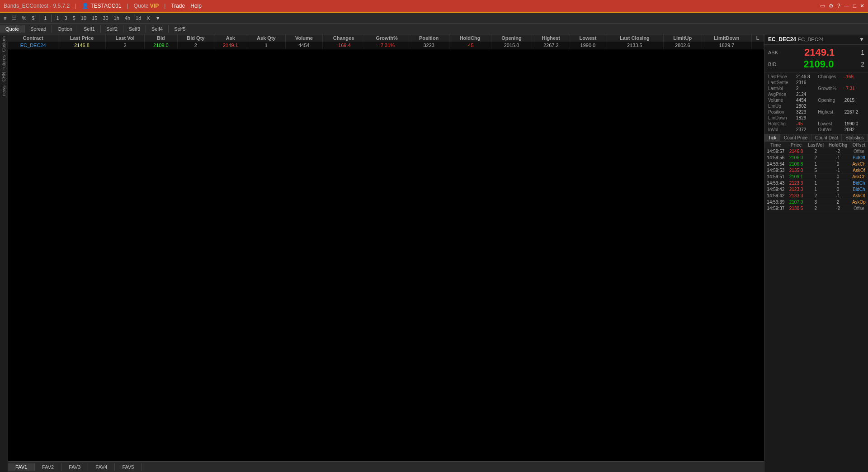 Image resolution: width=868 pixels, height=472 pixels. What do you see at coordinates (847, 6) in the screenshot?
I see `minimize-btn: —` at bounding box center [847, 6].